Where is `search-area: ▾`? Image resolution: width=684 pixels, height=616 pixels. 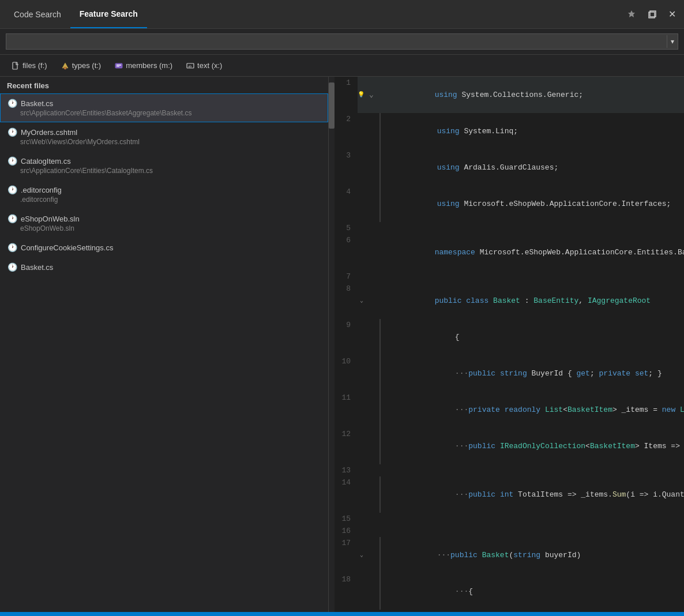 search-area: ▾ is located at coordinates (342, 42).